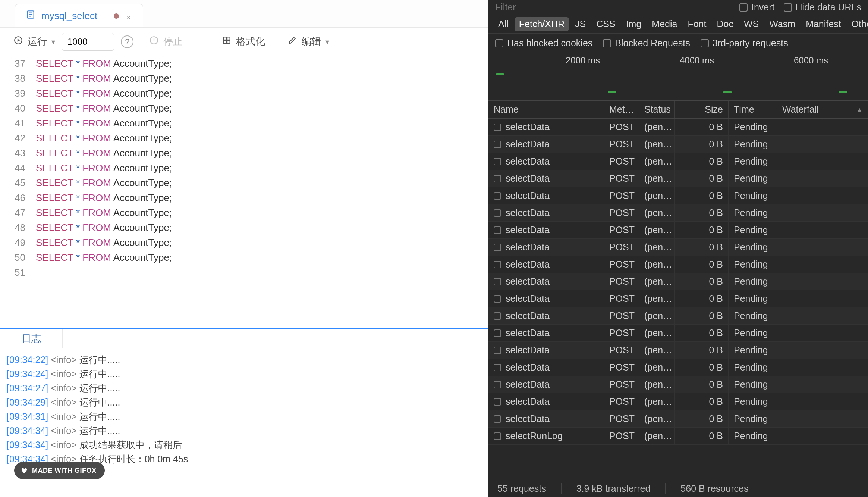 This screenshot has width=868, height=497. Describe the element at coordinates (580, 24) in the screenshot. I see `filter-chip-js: JS` at that location.